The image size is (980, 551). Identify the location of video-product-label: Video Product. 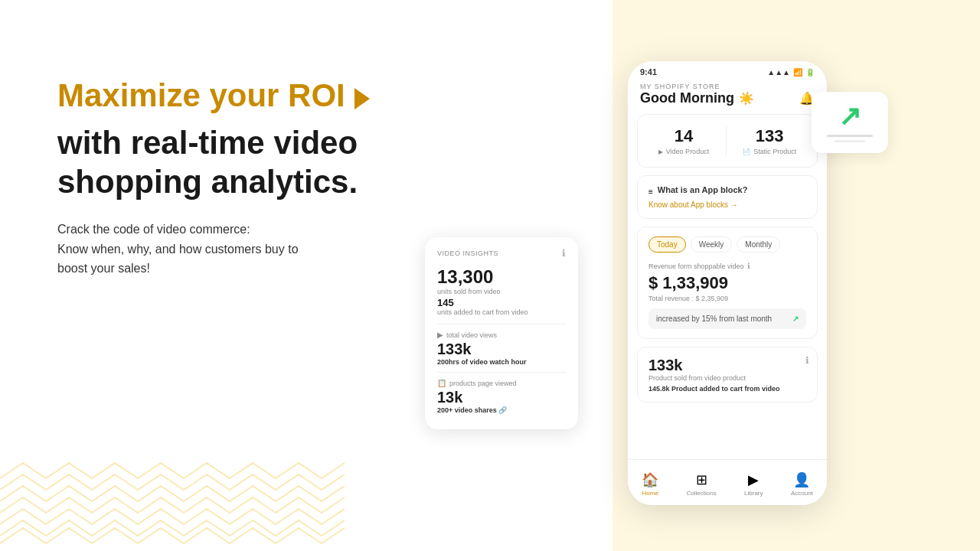
(688, 152).